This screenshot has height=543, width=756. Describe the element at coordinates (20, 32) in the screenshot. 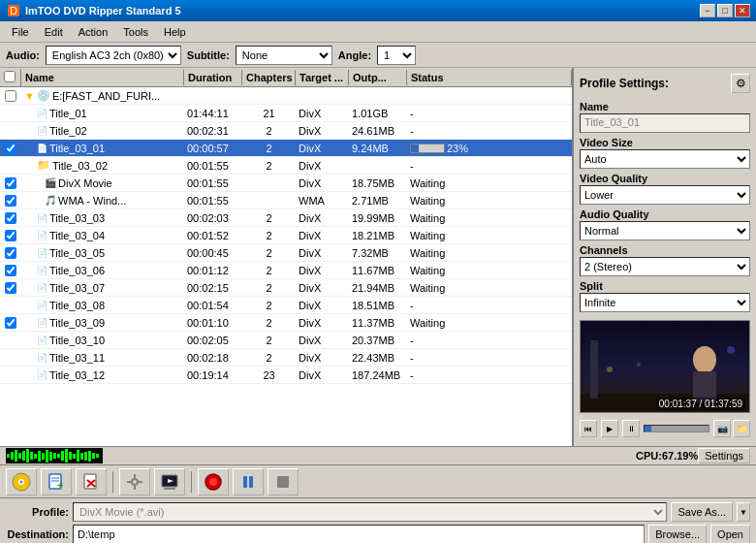

I see `menu-file: File` at that location.